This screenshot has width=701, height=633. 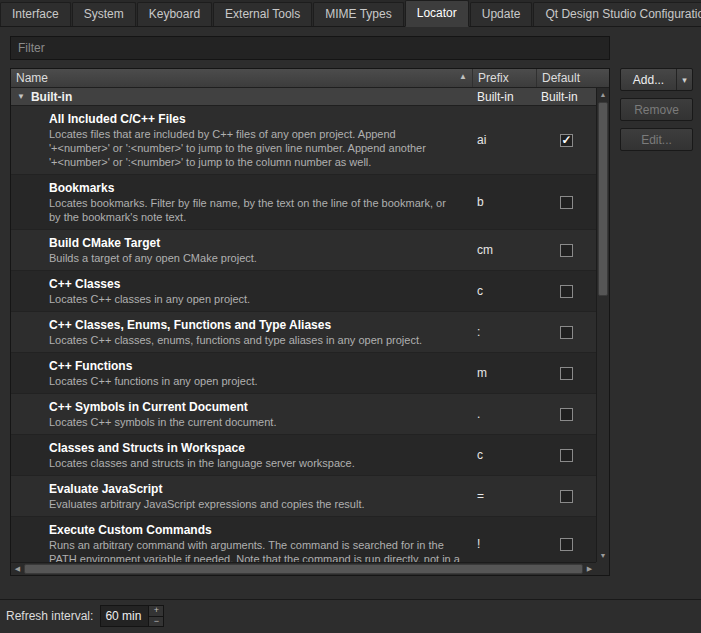 I want to click on row-title: Bookmarks, so click(x=258, y=188).